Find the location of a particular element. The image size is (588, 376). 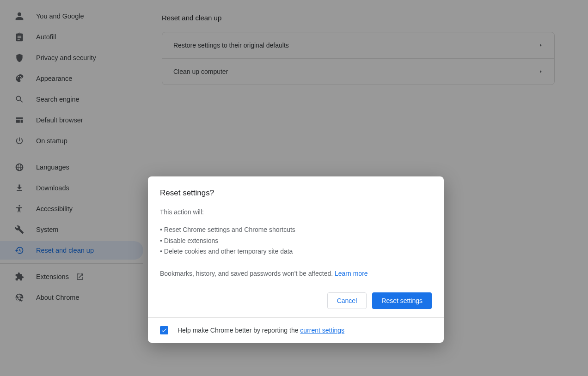

dialog-note: Bookmarks, history, and saved passwords … is located at coordinates (246, 273).